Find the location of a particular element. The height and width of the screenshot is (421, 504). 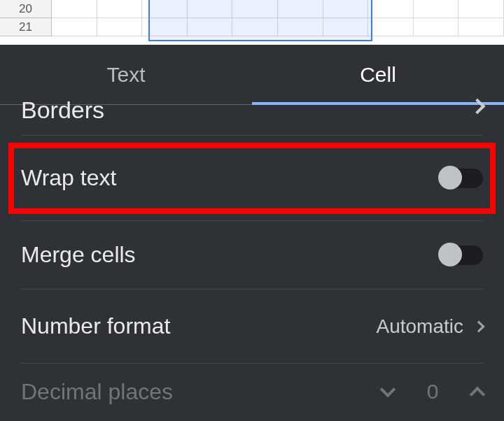

decimal-places-stepper: 0 is located at coordinates (433, 392).